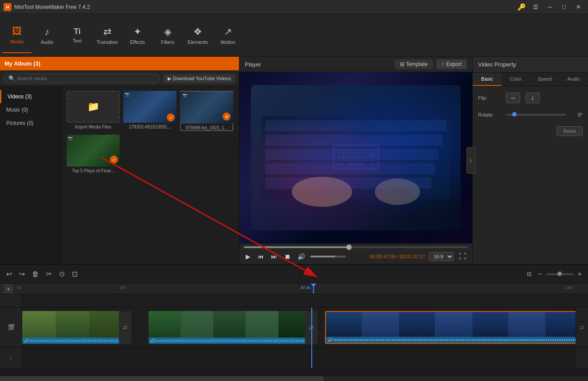 The width and height of the screenshot is (588, 381). Describe the element at coordinates (580, 274) in the screenshot. I see `zoom-in-button: +` at that location.